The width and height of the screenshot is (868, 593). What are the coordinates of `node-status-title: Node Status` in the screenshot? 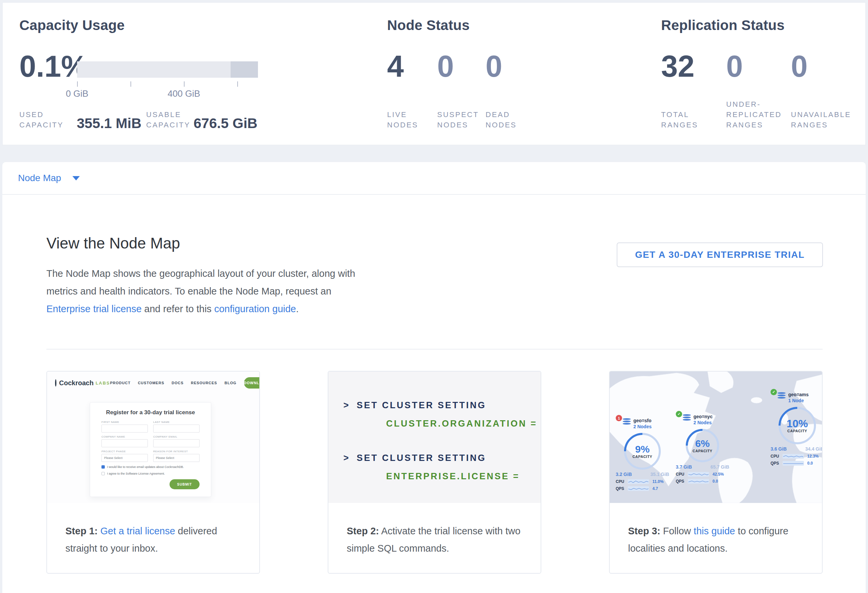 It's located at (428, 25).